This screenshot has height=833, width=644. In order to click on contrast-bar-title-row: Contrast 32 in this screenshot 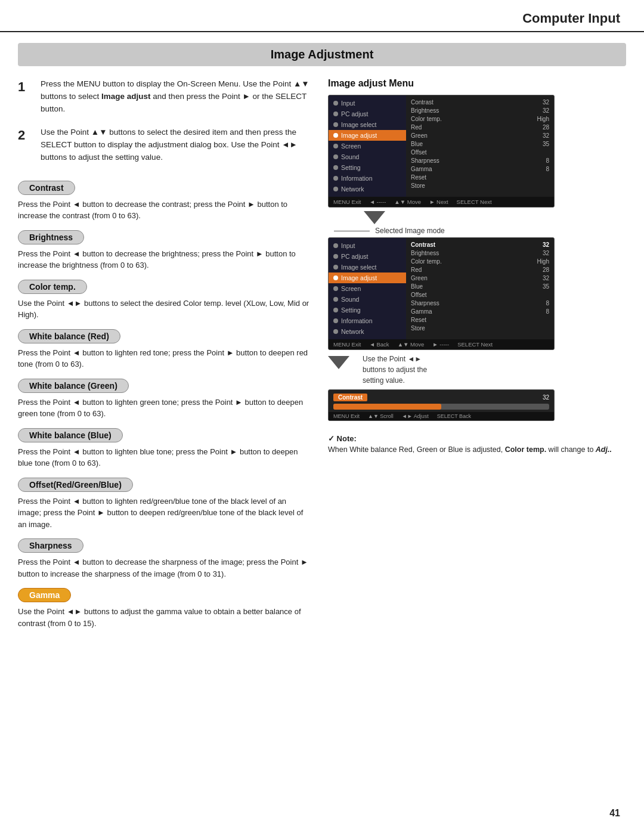, I will do `click(441, 397)`.